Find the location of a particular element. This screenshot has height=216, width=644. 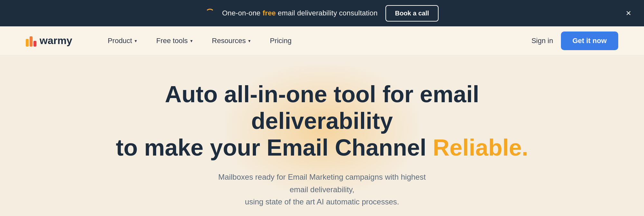

logo-text: warmy is located at coordinates (56, 40).